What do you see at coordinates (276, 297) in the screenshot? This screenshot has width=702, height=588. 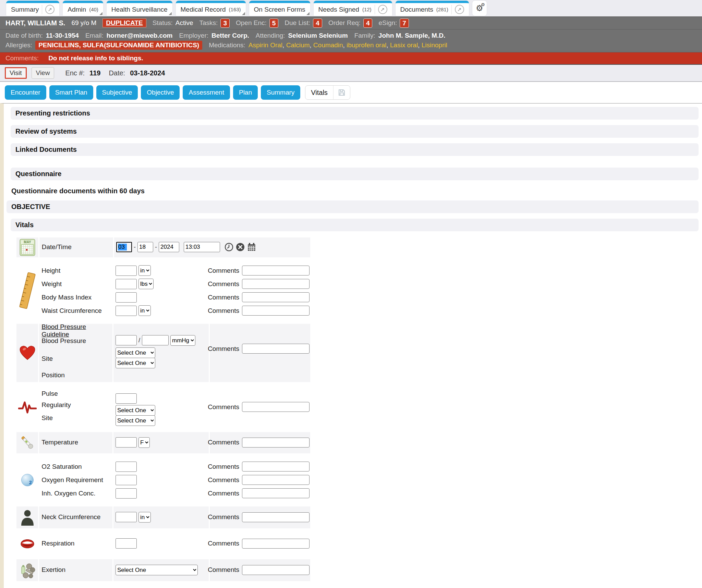 I see `bmi-comments-input` at bounding box center [276, 297].